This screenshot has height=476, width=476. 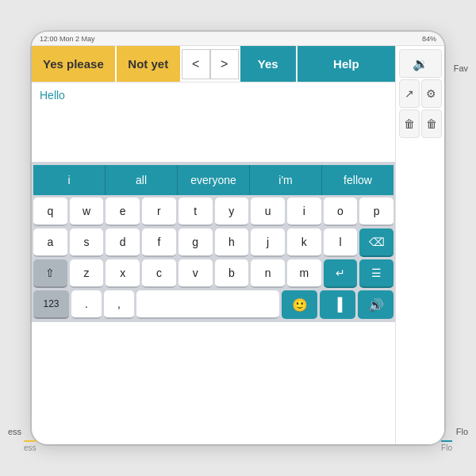 I want to click on key-emoji: 🙂, so click(x=300, y=305).